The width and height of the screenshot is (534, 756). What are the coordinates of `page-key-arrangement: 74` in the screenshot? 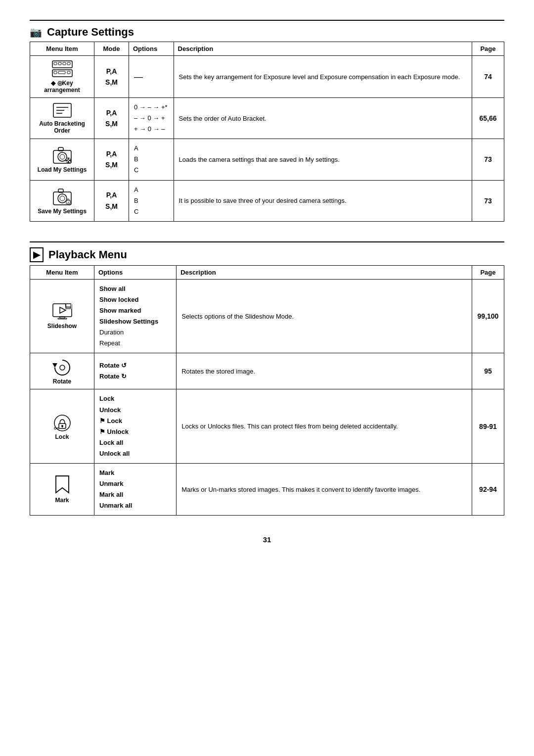 It's located at (489, 77).